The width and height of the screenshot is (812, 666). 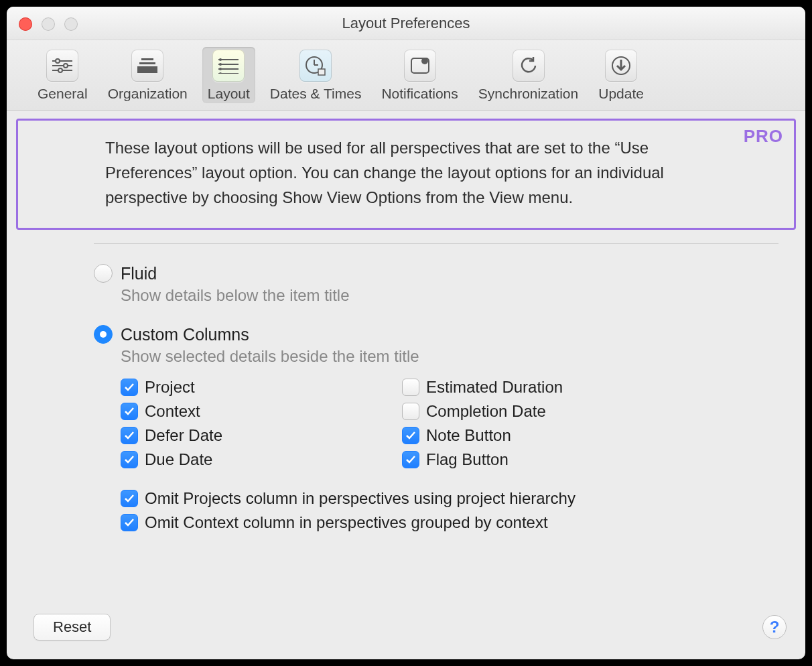 I want to click on sync-icon, so click(x=529, y=66).